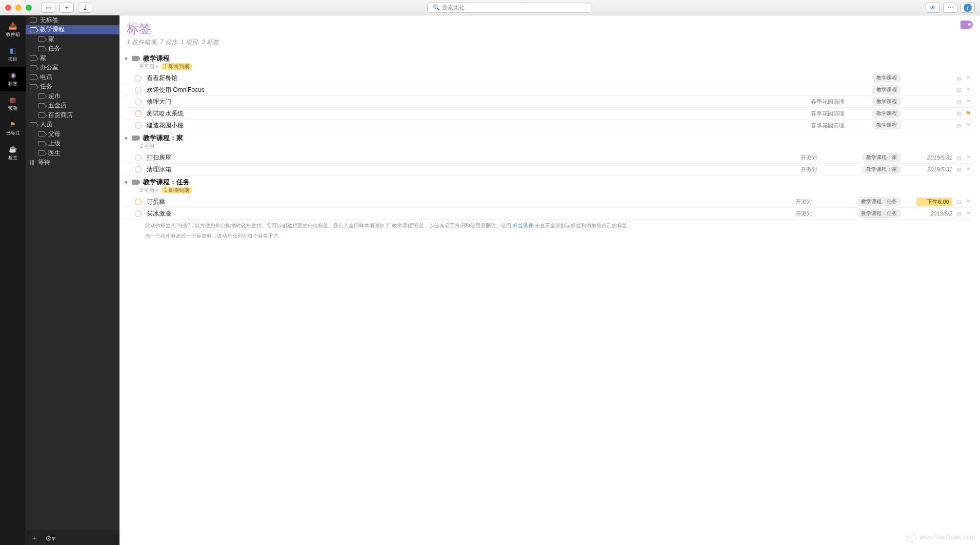 The image size is (980, 545). I want to click on group-subtitle: 9 可用 • 1 即将到期, so click(557, 67).